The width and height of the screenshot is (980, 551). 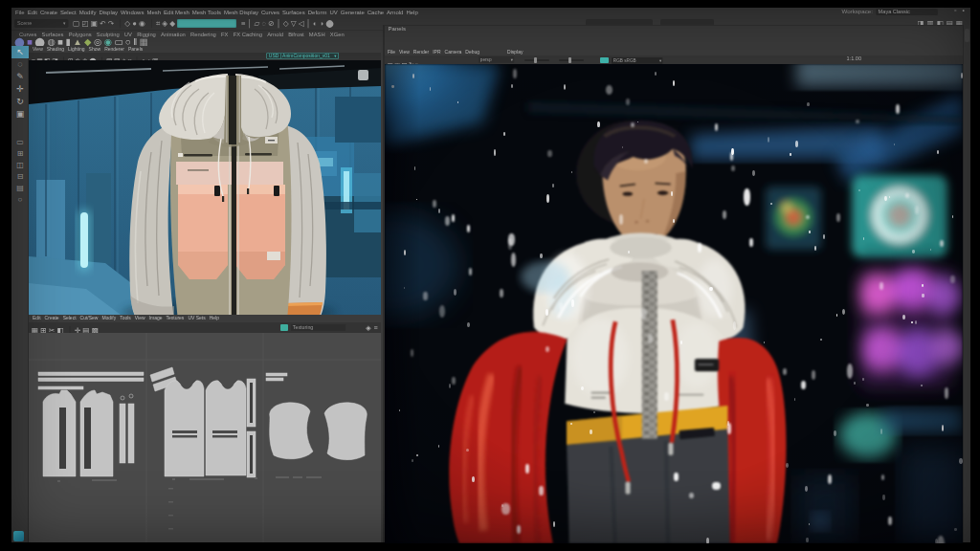 I want to click on render-menu-item: Debug, so click(x=473, y=52).